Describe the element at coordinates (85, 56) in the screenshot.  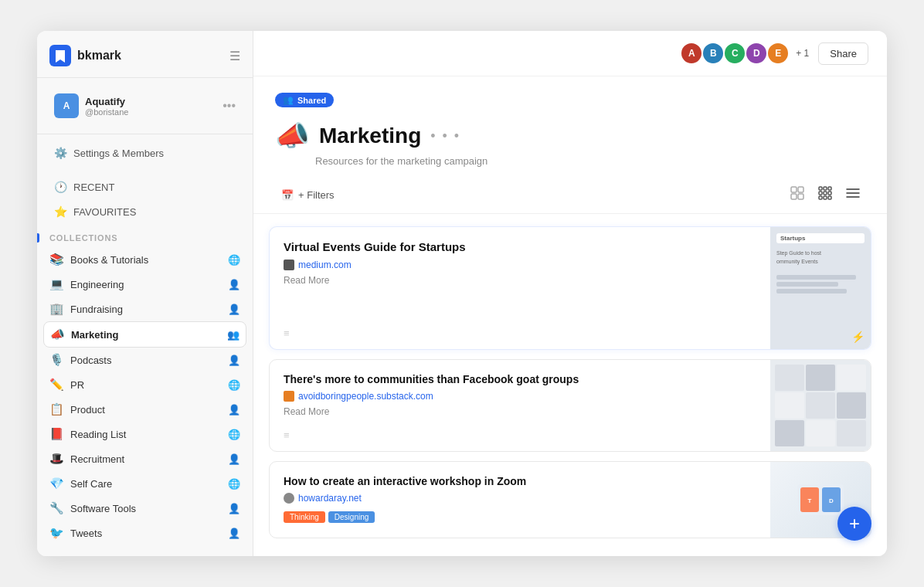
I see `sidebar-logo: bkmark` at that location.